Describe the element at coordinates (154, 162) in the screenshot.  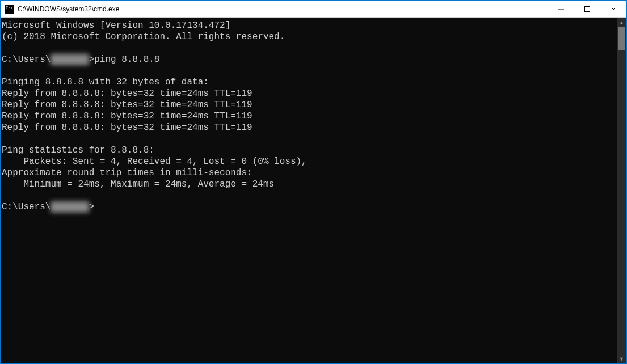
I see `stats-packets: Packets: Sent = 4, Received = 4, Lost = …` at that location.